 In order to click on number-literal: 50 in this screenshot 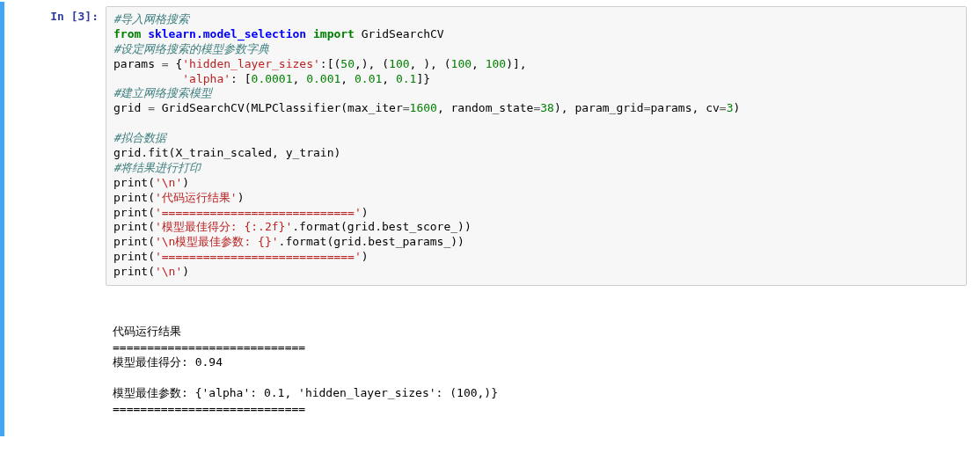, I will do `click(347, 63)`.